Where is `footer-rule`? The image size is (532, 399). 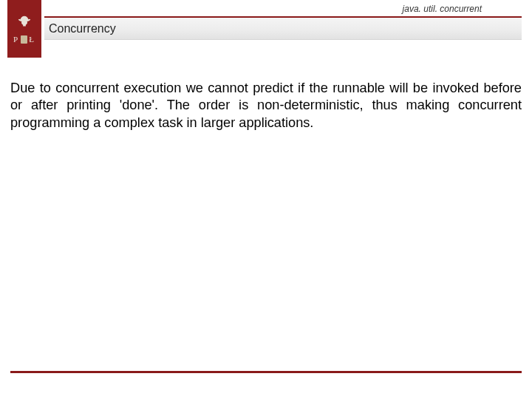
footer-rule is located at coordinates (266, 372).